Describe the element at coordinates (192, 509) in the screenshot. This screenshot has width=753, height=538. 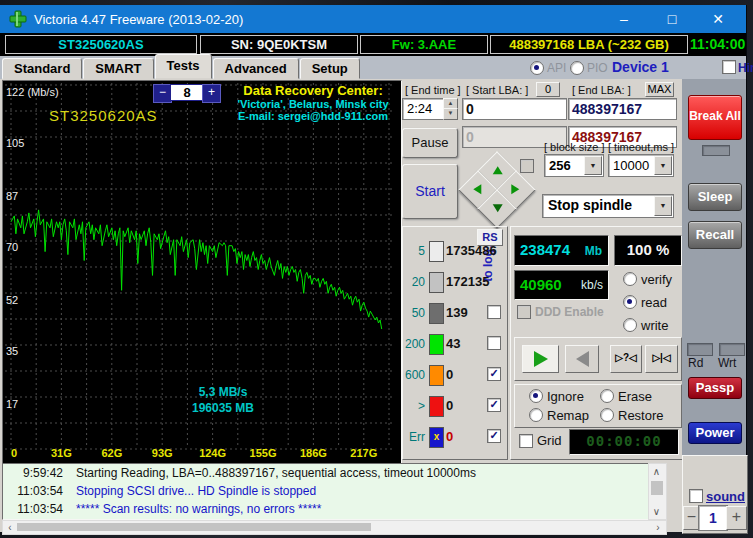
I see `log-message: ***** Scan results: no warnings, no erro…` at that location.